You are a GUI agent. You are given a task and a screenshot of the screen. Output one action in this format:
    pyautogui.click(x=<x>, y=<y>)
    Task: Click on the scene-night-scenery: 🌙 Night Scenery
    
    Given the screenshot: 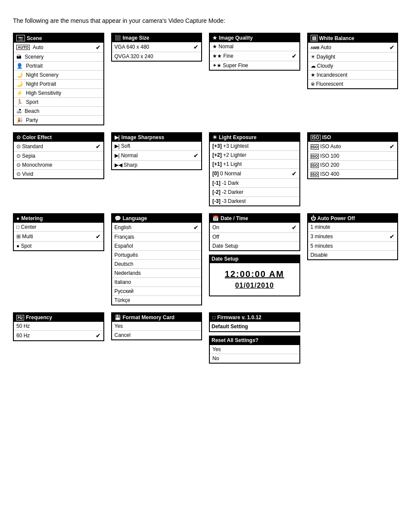 What is the action you would take?
    pyautogui.click(x=59, y=75)
    